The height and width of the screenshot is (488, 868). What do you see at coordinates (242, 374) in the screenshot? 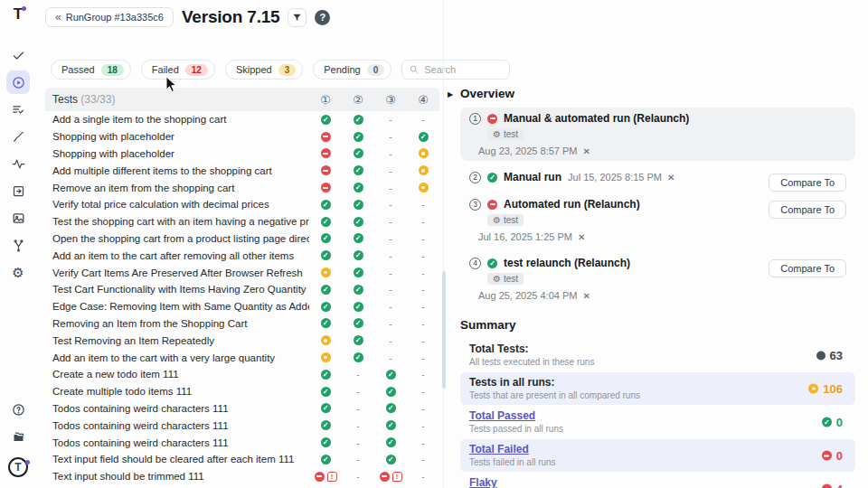
I see `test-row: Create a new todo item 111✓-✓-` at bounding box center [242, 374].